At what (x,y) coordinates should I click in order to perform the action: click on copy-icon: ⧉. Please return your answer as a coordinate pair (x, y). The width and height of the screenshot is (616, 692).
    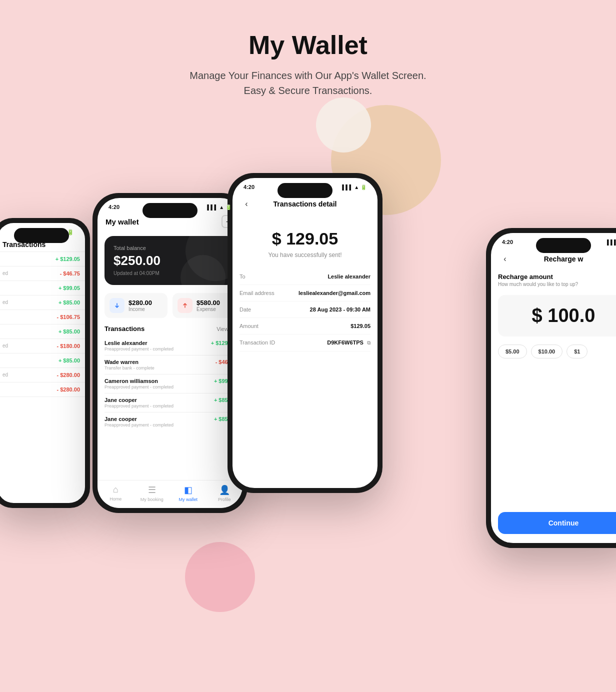
    Looking at the image, I should click on (369, 343).